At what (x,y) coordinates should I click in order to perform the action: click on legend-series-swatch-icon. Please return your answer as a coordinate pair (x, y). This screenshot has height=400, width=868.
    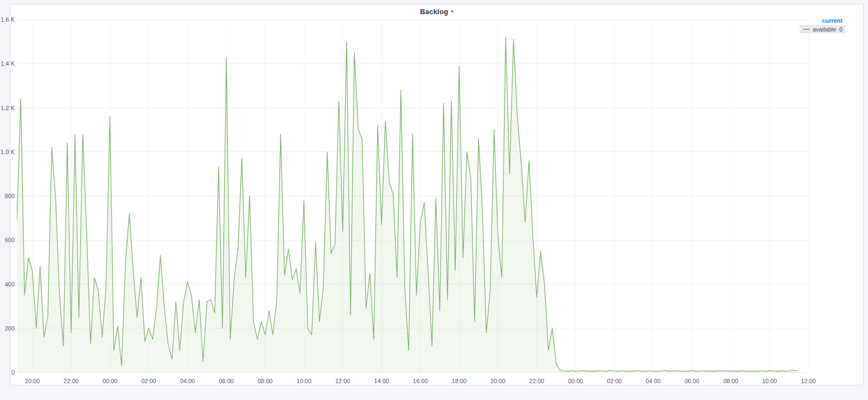
    Looking at the image, I should click on (806, 29).